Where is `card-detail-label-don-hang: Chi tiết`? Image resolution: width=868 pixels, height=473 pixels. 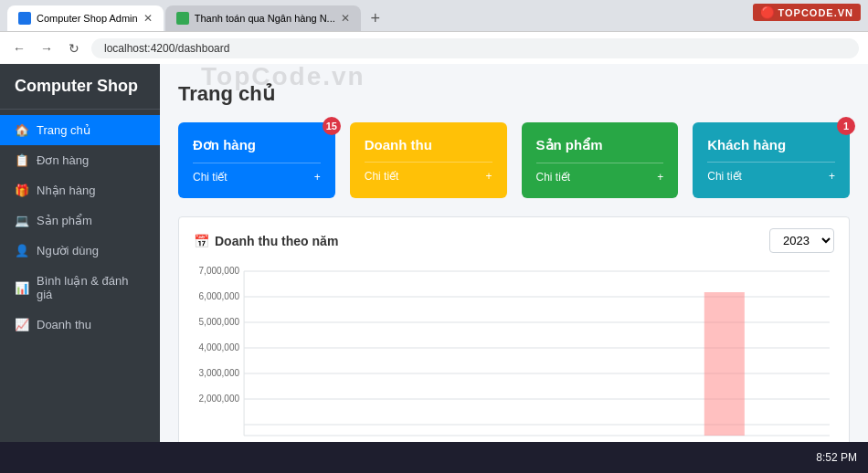
card-detail-label-don-hang: Chi tiết is located at coordinates (210, 177).